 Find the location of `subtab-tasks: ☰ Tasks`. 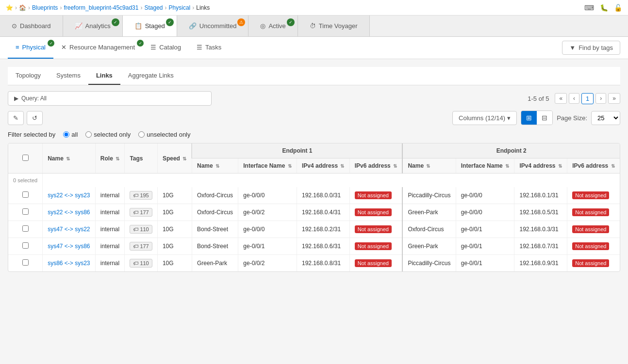

subtab-tasks: ☰ Tasks is located at coordinates (209, 47).